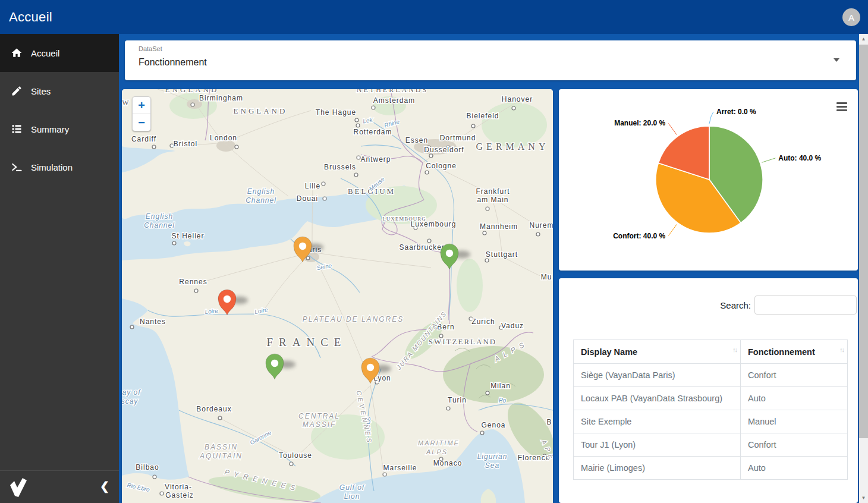  I want to click on region-label: MASSIF, so click(320, 425).